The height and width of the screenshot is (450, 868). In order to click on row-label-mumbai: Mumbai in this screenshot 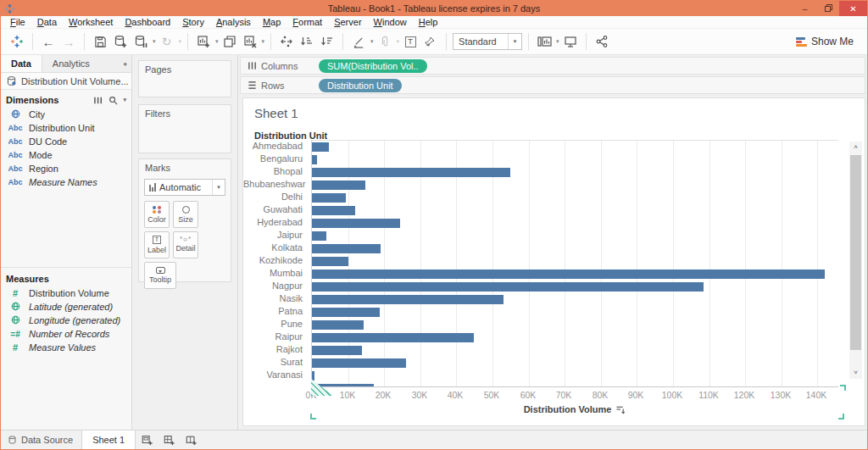, I will do `click(273, 273)`.